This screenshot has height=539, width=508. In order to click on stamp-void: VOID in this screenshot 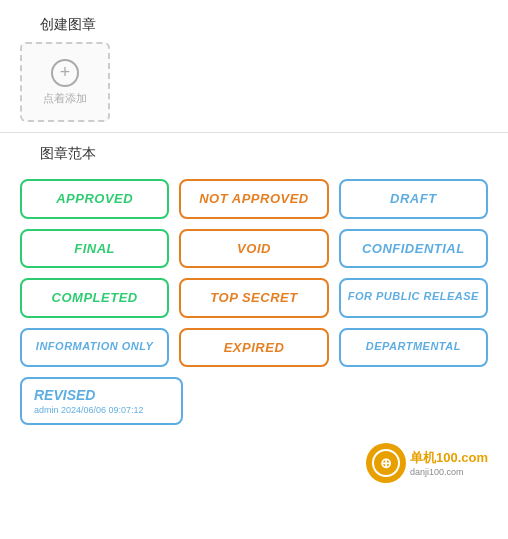, I will do `click(254, 249)`.